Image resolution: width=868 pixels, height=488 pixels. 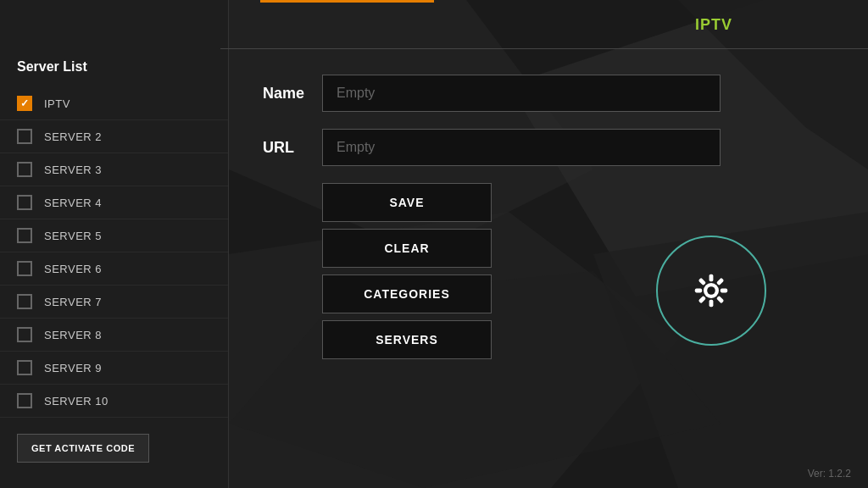 What do you see at coordinates (292, 147) in the screenshot?
I see `url-label: URL` at bounding box center [292, 147].